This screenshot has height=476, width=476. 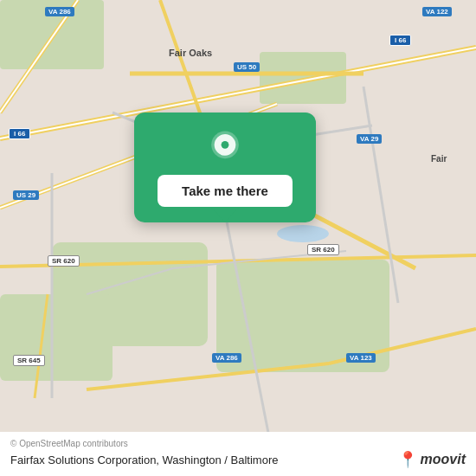 I want to click on road-badge-sr620-left: SR 620, so click(x=64, y=261).